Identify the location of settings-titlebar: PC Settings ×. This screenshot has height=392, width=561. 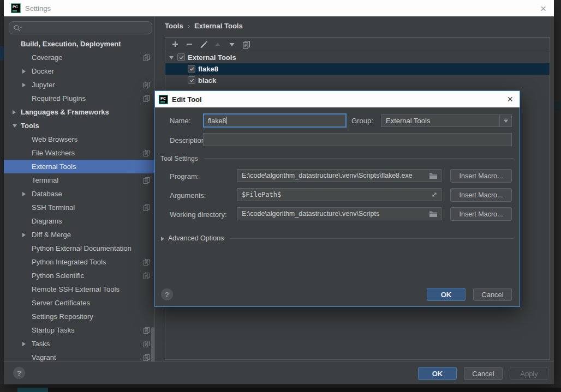
(279, 8).